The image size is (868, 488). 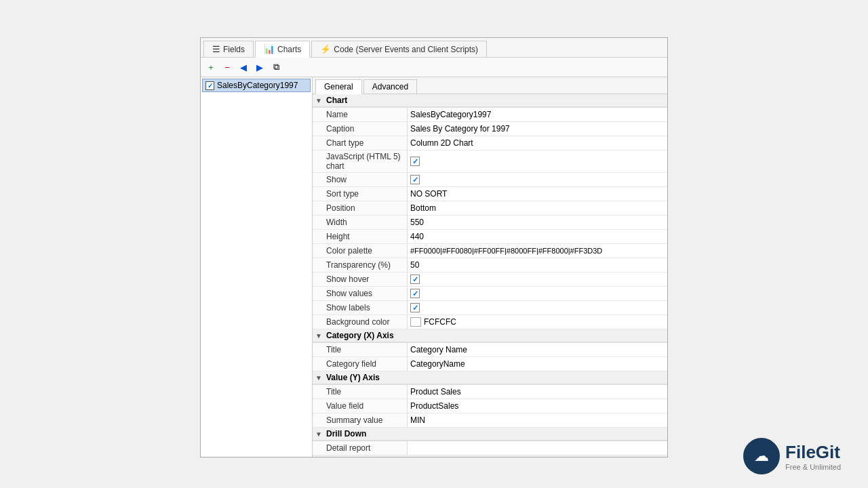 I want to click on tab-fields-label: Fields, so click(x=234, y=49).